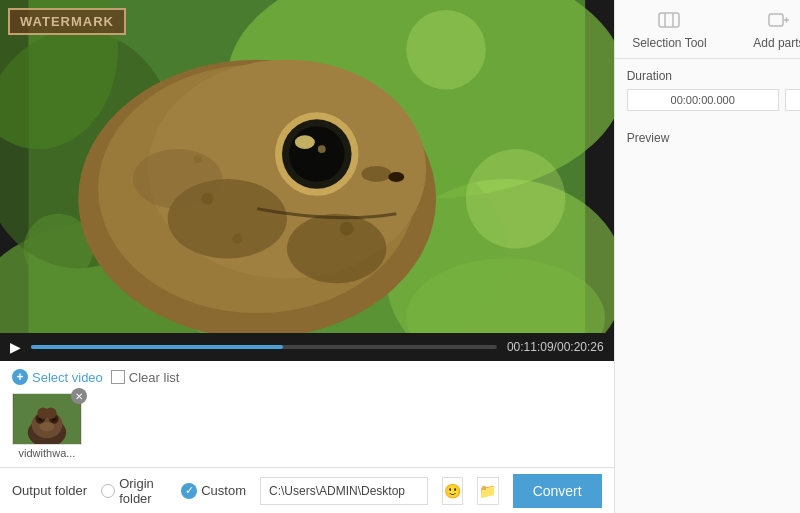 This screenshot has width=800, height=513. Describe the element at coordinates (67, 22) in the screenshot. I see `watermark-badge: WATERMARK` at that location.